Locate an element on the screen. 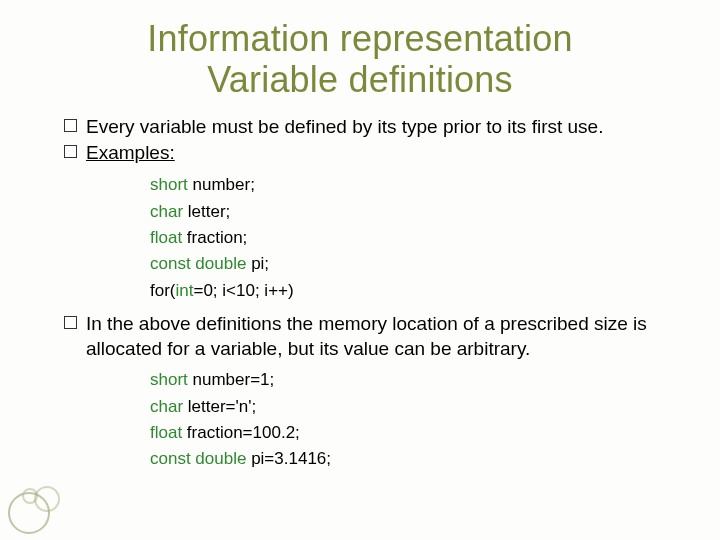  code-line: float fraction=100.2; is located at coordinates (415, 433).